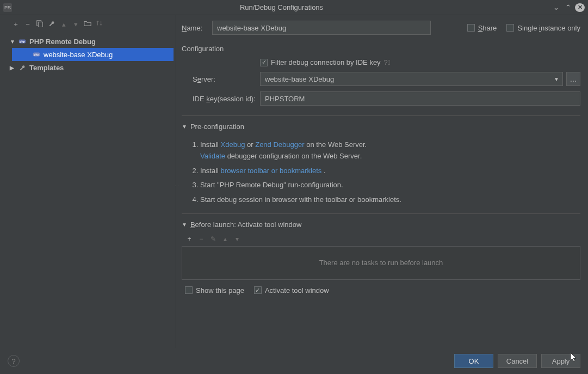 The height and width of the screenshot is (374, 588). What do you see at coordinates (556, 79) in the screenshot?
I see `chevron-down-icon: ▼` at bounding box center [556, 79].